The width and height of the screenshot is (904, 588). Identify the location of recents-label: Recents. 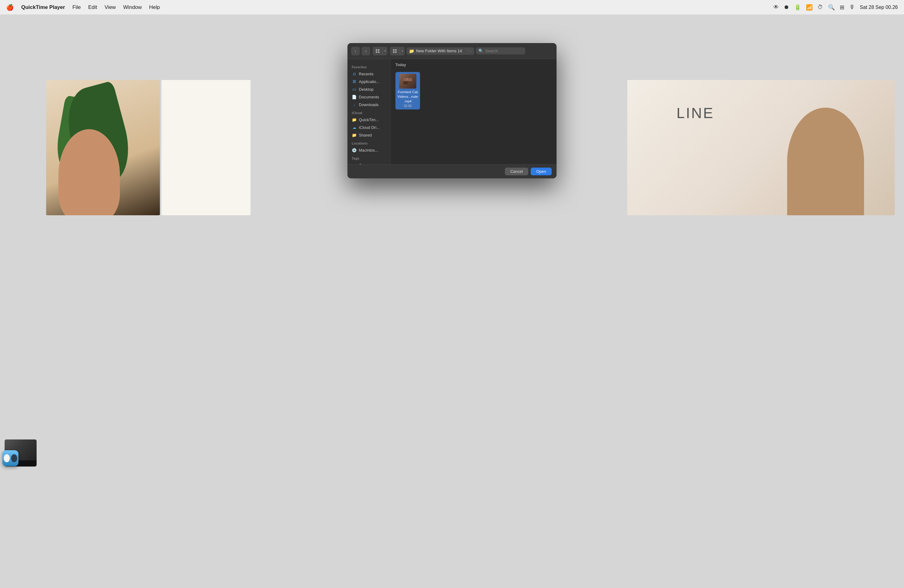
(366, 74).